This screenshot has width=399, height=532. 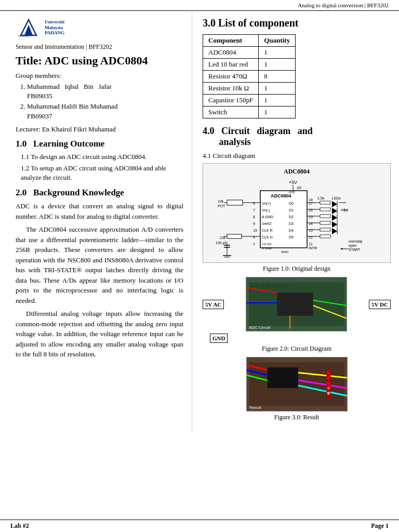 What do you see at coordinates (311, 237) in the screenshot?
I see `svg-text: 12` at bounding box center [311, 237].